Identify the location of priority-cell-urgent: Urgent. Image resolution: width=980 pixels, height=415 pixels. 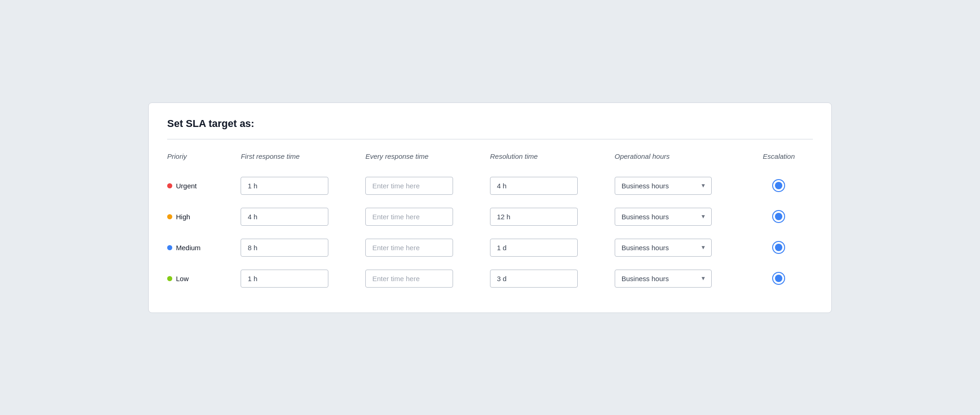
(204, 186).